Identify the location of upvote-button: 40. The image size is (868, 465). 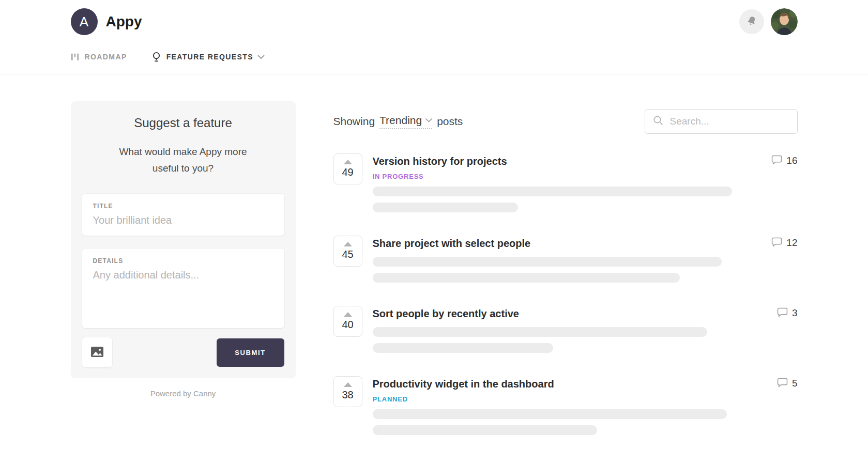
(348, 321).